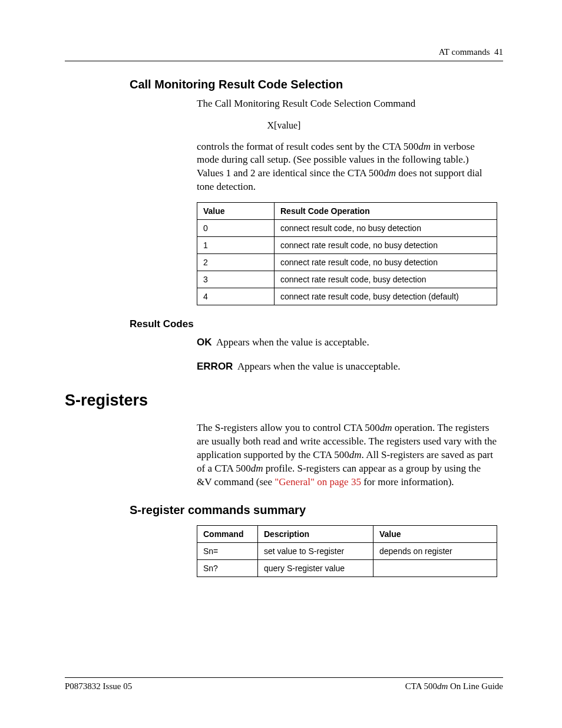  I want to click on header-section: AT commands, so click(464, 52).